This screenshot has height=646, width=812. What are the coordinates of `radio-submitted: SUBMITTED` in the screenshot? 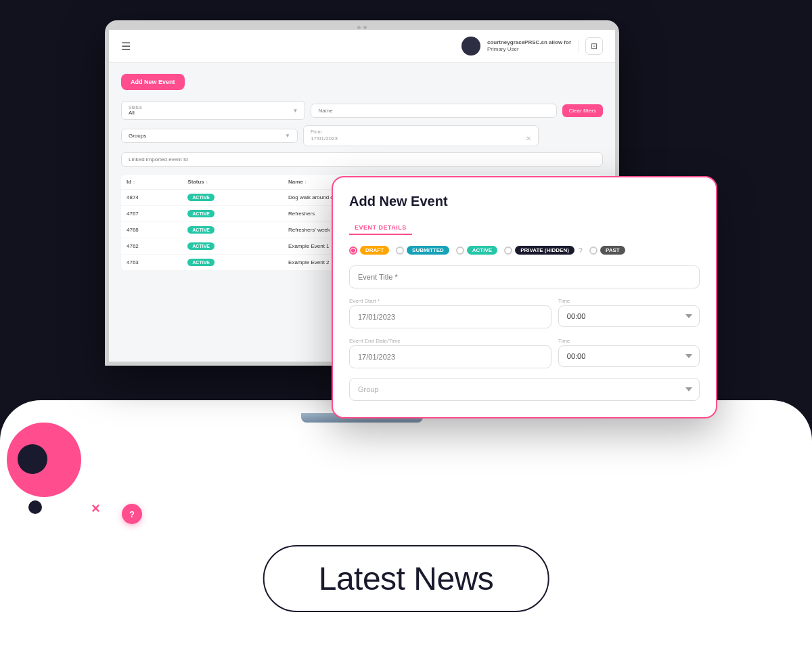 It's located at (422, 251).